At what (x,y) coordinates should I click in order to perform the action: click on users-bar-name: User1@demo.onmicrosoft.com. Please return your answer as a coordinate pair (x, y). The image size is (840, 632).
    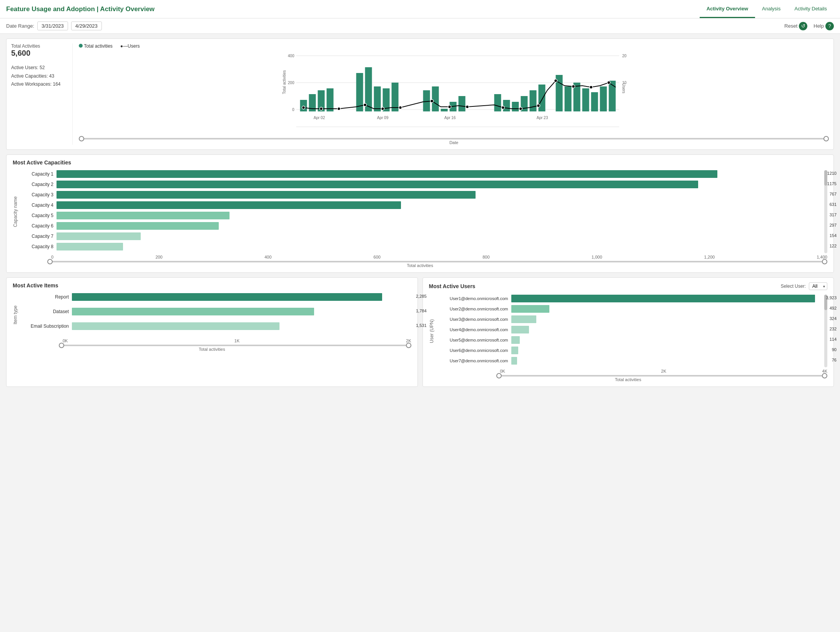
    Looking at the image, I should click on (474, 299).